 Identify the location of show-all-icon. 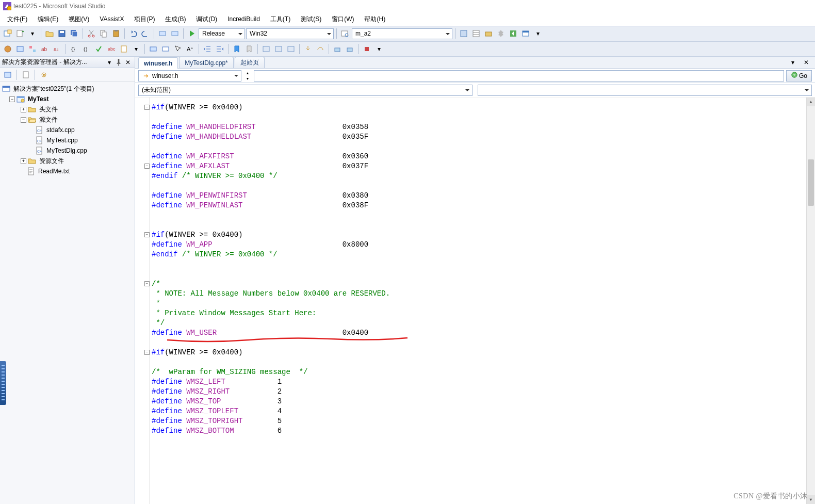
(26, 75).